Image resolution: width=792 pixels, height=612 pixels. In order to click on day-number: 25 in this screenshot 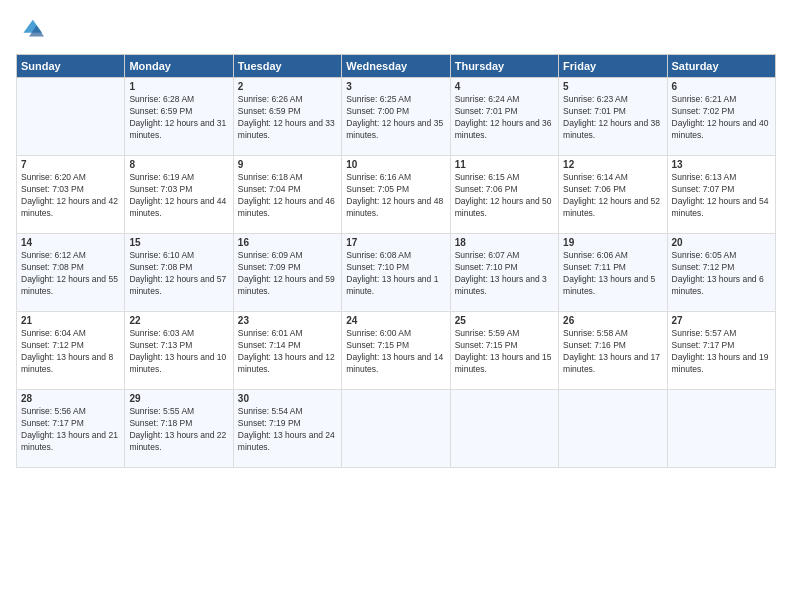, I will do `click(504, 320)`.